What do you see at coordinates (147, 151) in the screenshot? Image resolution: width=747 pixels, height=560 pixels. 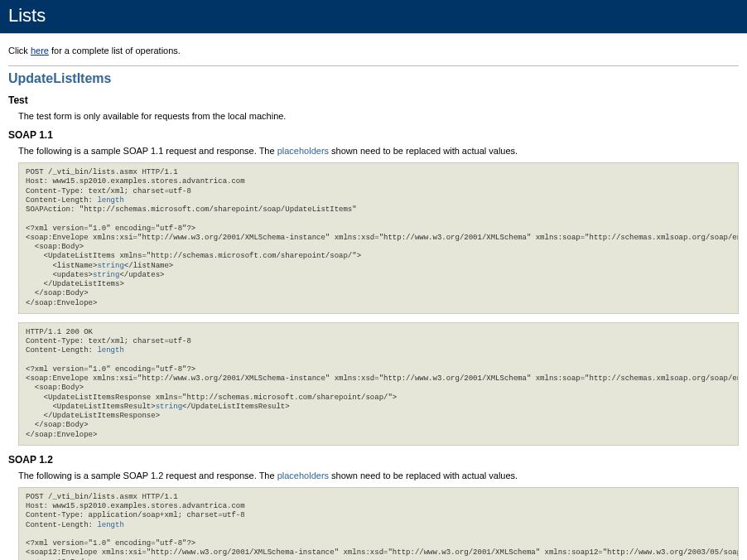 I see `soap11-desc-prefix: The following is a sample SOAP 1.1 reque…` at bounding box center [147, 151].